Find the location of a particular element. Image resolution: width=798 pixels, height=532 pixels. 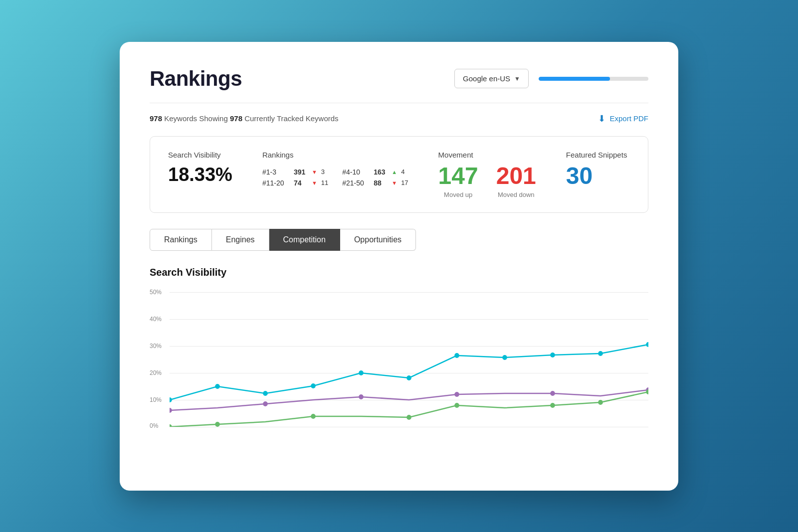

y-label-20: 20% is located at coordinates (156, 373).